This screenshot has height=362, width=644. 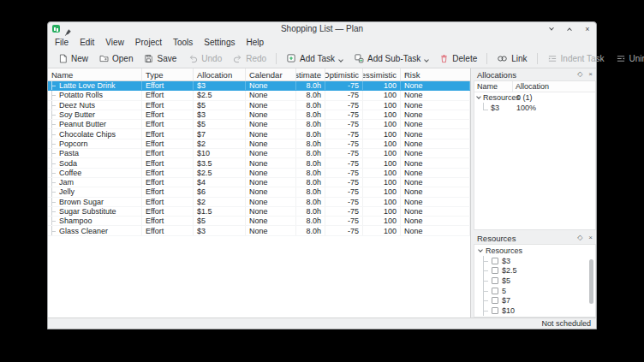 I want to click on task-row: Coffee Effort $2.5 None 8.0h -75 100 Non…, so click(x=259, y=173).